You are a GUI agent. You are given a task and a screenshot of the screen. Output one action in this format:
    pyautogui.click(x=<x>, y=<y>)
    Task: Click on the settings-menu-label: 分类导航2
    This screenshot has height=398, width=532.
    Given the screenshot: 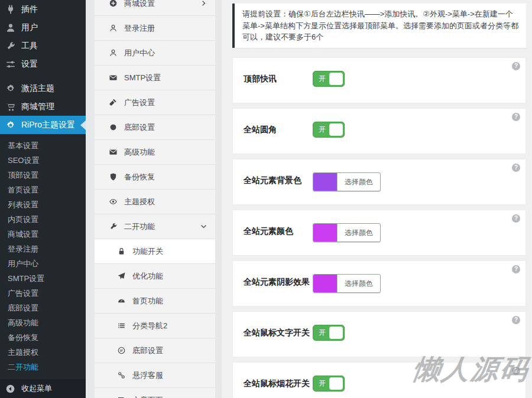 What is the action you would take?
    pyautogui.click(x=150, y=326)
    